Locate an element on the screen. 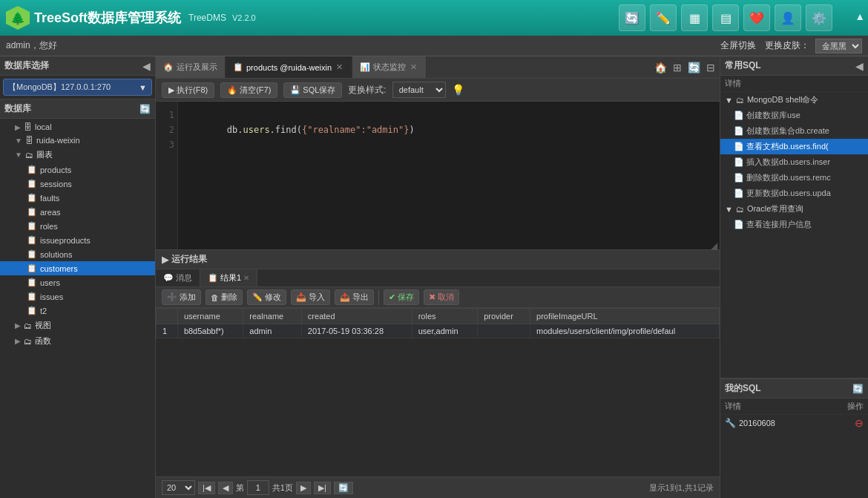 The image size is (868, 498). expand-icon: ▶ is located at coordinates (18, 341).